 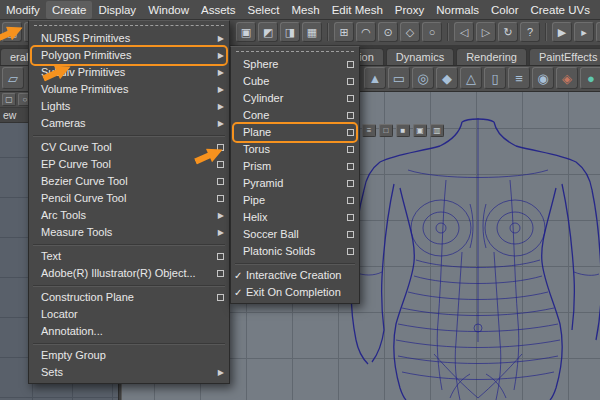 What do you see at coordinates (295, 276) in the screenshot?
I see `menu-item-interactive-creation: Interactive Creation✓` at bounding box center [295, 276].